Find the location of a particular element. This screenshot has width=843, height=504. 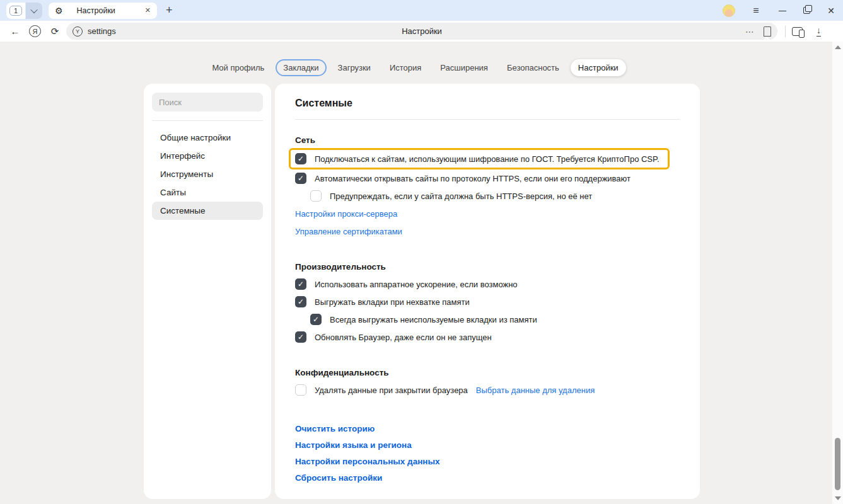

tab-history: История is located at coordinates (405, 68).